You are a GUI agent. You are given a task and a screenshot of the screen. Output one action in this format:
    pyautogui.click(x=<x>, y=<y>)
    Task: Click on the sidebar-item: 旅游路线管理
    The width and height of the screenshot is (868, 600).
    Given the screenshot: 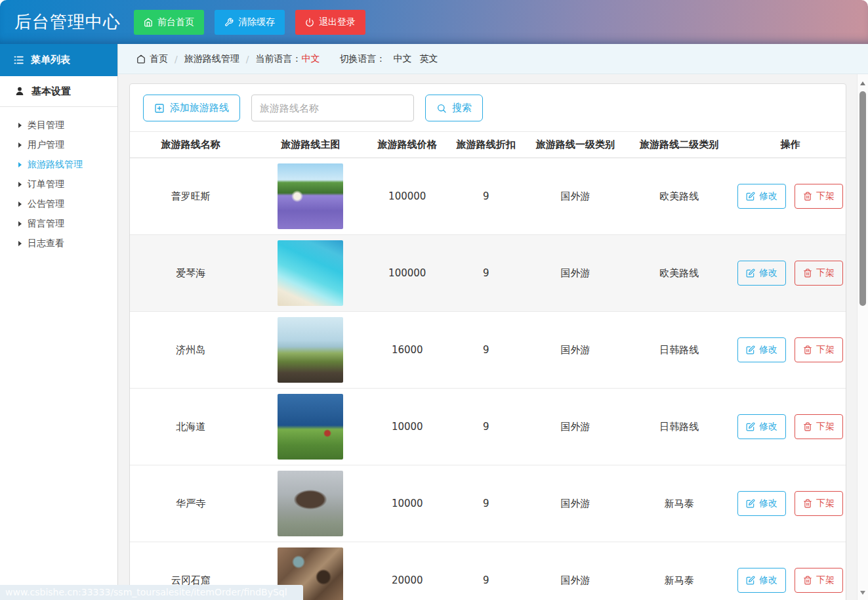 What is the action you would take?
    pyautogui.click(x=59, y=165)
    